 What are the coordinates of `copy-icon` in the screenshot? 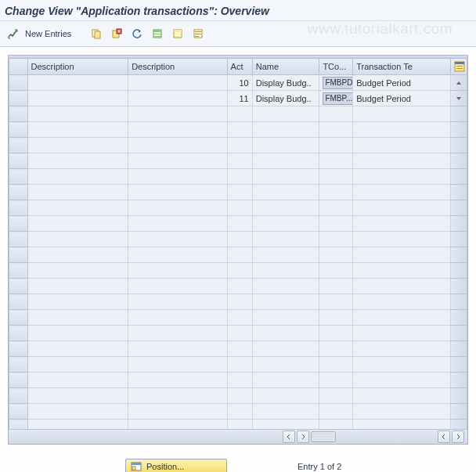 It's located at (96, 34).